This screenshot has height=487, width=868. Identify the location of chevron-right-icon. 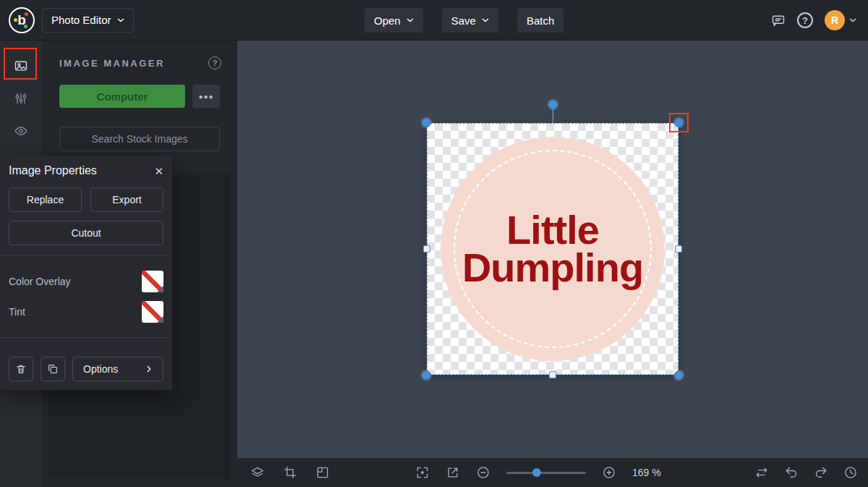
(149, 369).